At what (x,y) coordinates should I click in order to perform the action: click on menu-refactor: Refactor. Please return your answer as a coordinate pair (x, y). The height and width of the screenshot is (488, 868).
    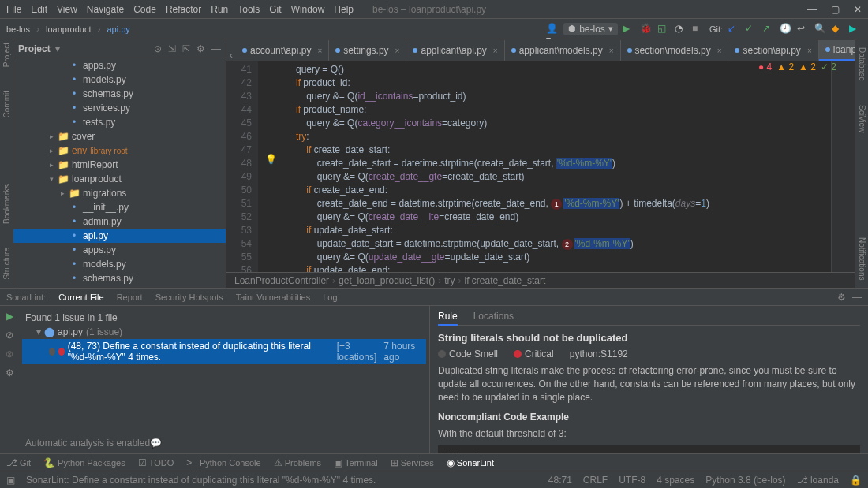
    Looking at the image, I should click on (183, 9).